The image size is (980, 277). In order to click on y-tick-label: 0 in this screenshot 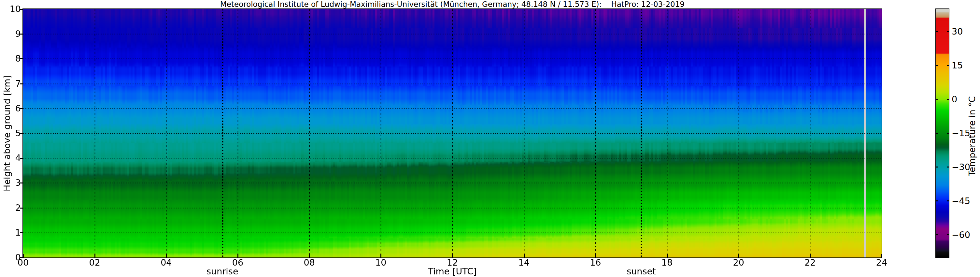, I will do `click(11, 258)`.